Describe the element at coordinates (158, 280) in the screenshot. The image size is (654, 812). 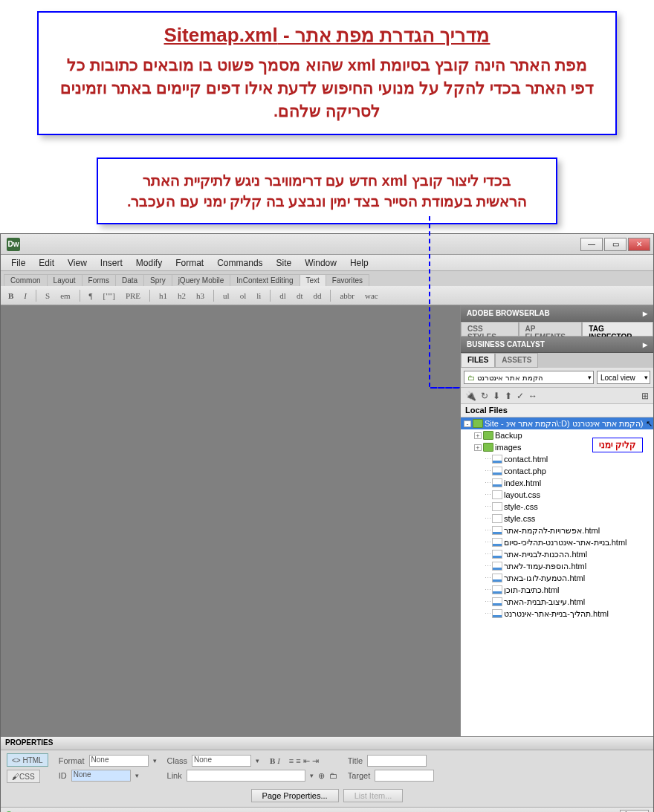
I see `insert-tab-spry: Spry` at that location.